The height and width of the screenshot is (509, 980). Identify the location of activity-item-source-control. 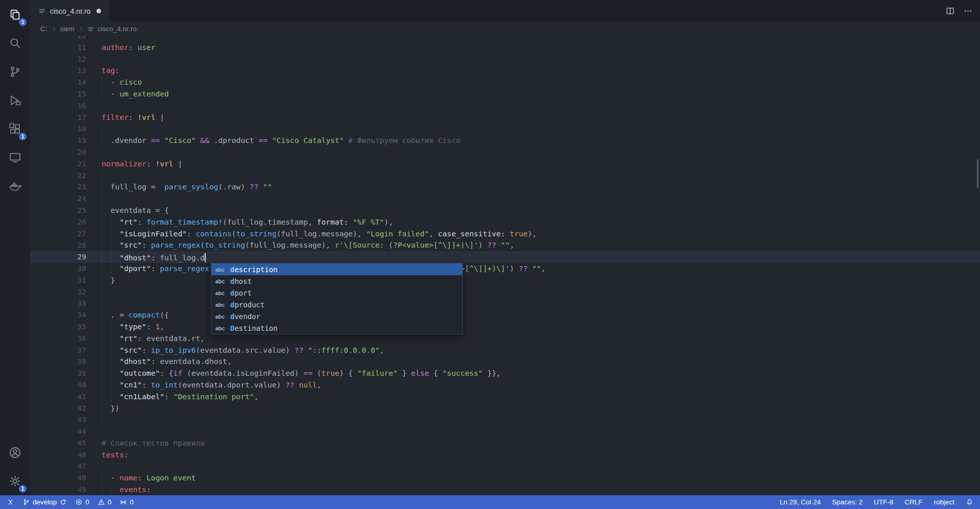
(15, 71).